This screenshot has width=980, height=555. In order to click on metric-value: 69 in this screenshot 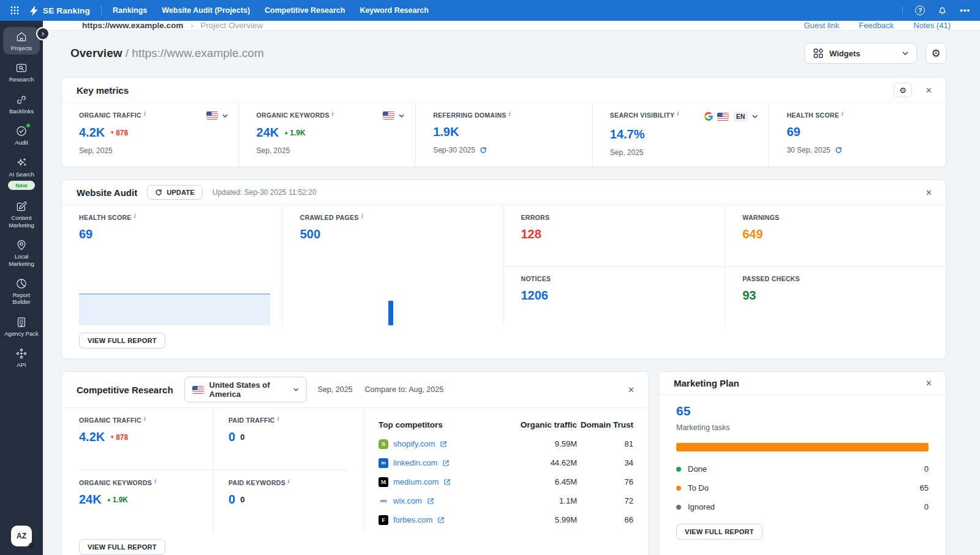, I will do `click(793, 132)`.